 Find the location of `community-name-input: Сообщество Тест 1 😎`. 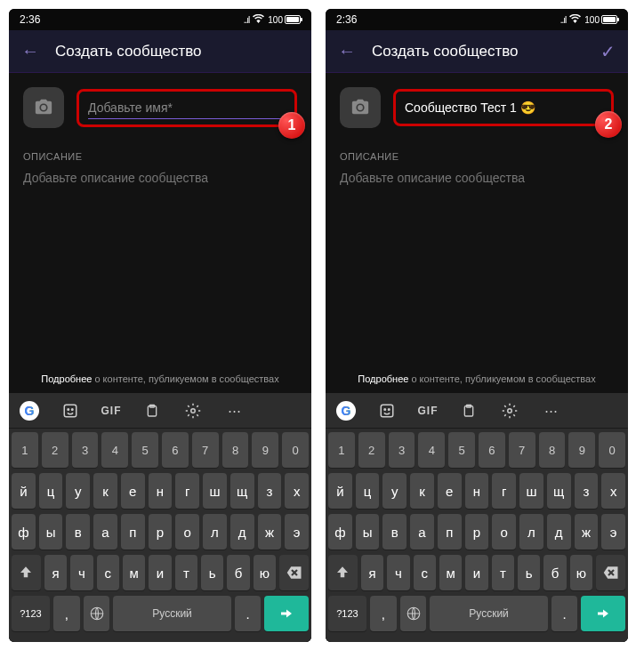

community-name-input: Сообщество Тест 1 😎 is located at coordinates (503, 108).